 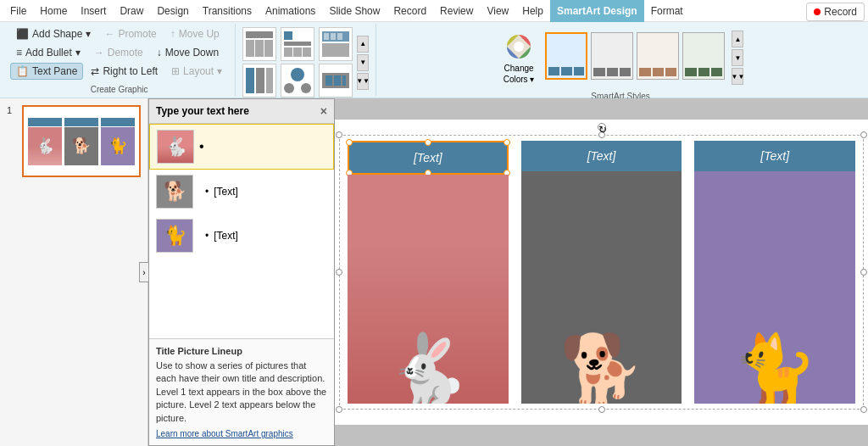 I want to click on smartart-title-2: [Text], so click(x=602, y=156).